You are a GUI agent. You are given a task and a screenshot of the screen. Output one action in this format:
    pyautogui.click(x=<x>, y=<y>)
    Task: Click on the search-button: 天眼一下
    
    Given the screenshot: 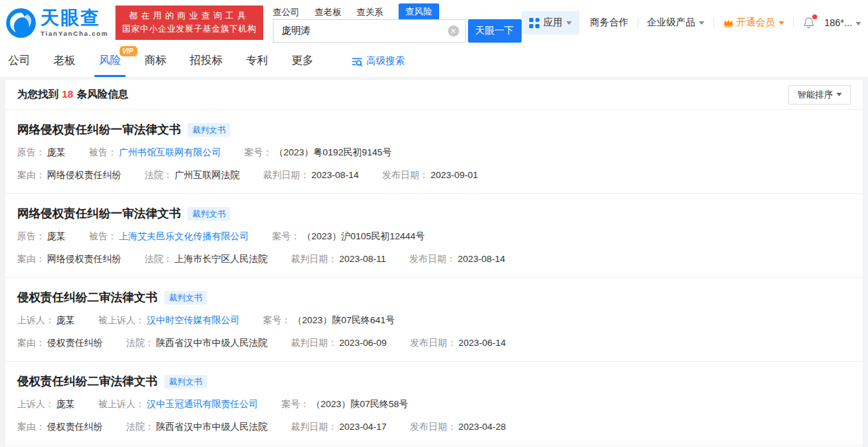 What is the action you would take?
    pyautogui.click(x=495, y=31)
    